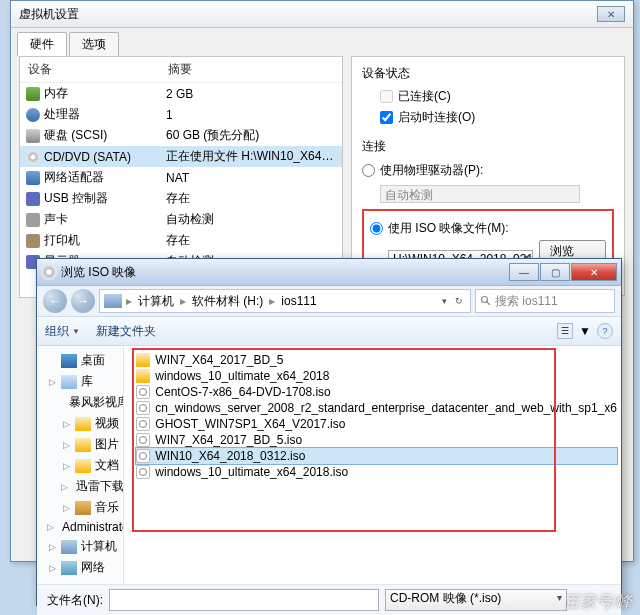 This screenshot has height=615, width=640. I want to click on nav-forward-icon: →, so click(83, 301).